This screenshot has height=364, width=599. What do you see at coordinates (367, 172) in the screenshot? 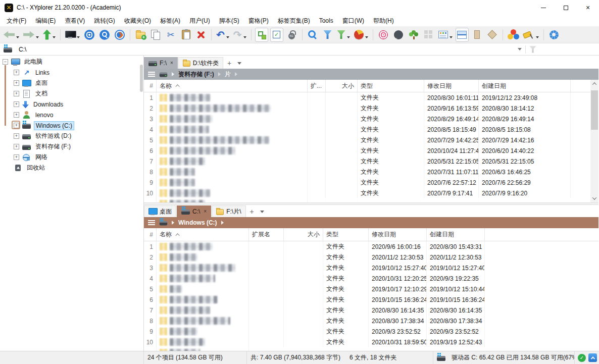
I see `file-row: 8 文件夹 2020/7/31 11:07:11 2020/6/3 16:46:…` at bounding box center [367, 172].